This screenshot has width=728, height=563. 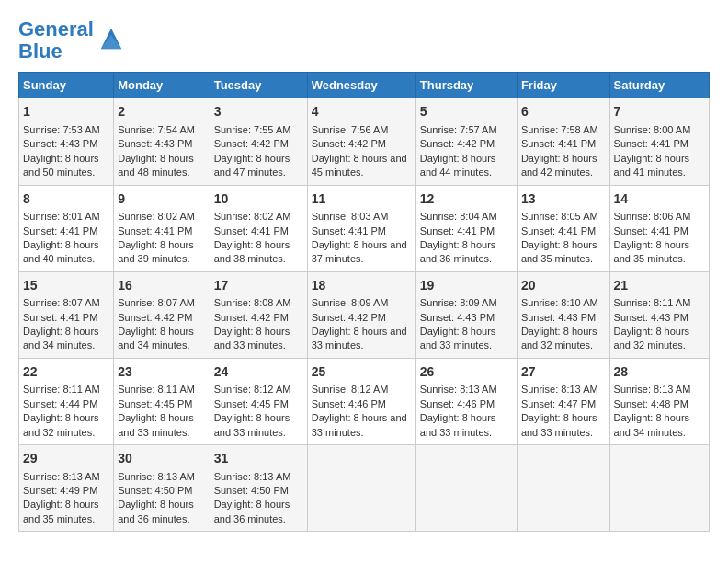 I want to click on logo: GeneralBlue, so click(x=72, y=40).